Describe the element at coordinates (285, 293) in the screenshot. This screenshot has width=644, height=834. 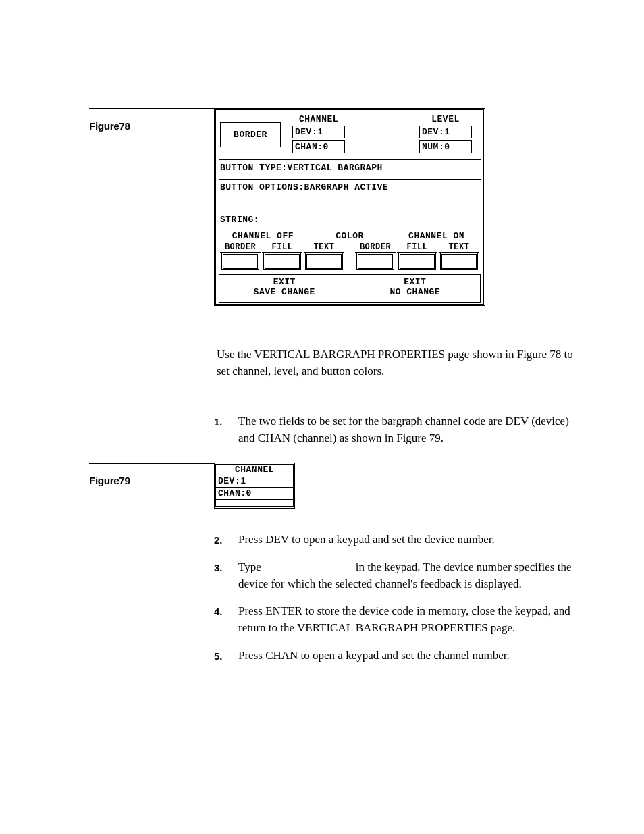
I see `exit-save-l2: SAVE CHANGE` at that location.